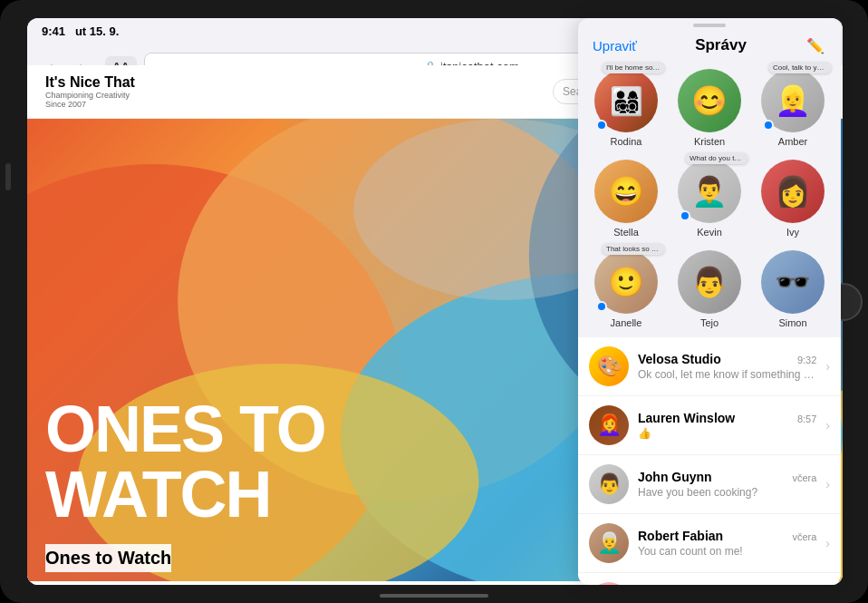  I want to click on msg-preview-john: Have you been cooking?, so click(727, 492).